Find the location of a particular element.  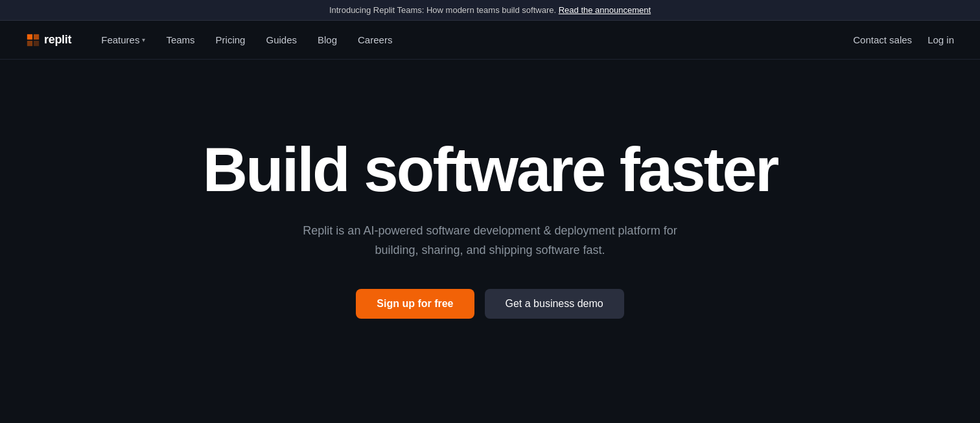

signup-button: Sign up for free is located at coordinates (415, 304).